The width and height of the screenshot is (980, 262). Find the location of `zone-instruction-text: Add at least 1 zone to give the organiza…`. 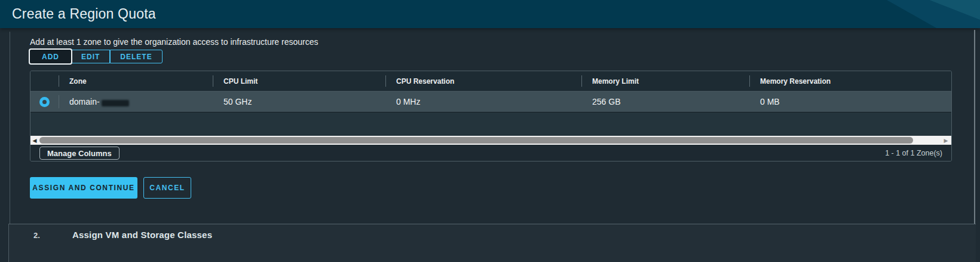

zone-instruction-text: Add at least 1 zone to give the organiza… is located at coordinates (174, 42).